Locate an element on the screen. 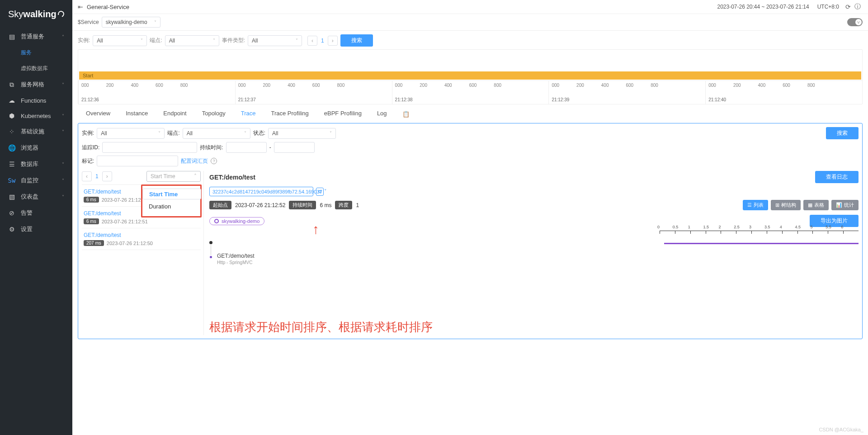  clipboard-icon: 📋 is located at coordinates (406, 114).